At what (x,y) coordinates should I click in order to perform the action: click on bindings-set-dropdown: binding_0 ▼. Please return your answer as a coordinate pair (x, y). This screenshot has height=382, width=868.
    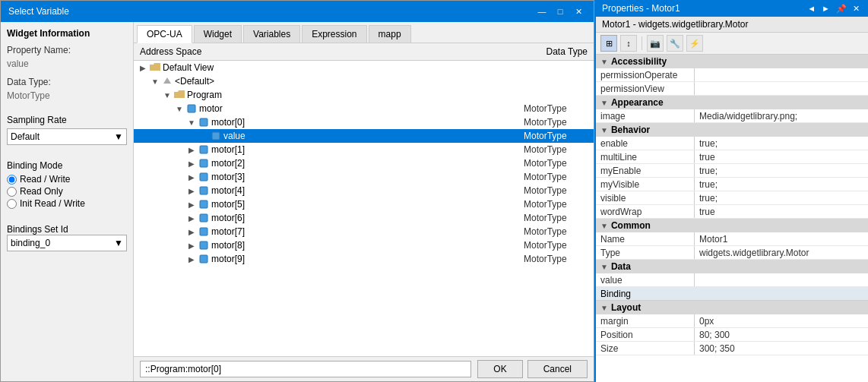
    Looking at the image, I should click on (67, 243).